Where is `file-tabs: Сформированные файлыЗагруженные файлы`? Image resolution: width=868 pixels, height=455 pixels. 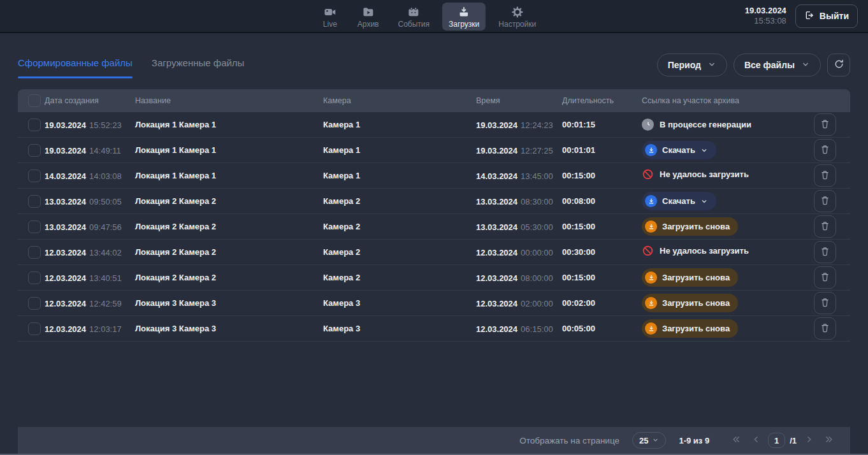 file-tabs: Сформированные файлыЗагруженные файлы is located at coordinates (131, 68).